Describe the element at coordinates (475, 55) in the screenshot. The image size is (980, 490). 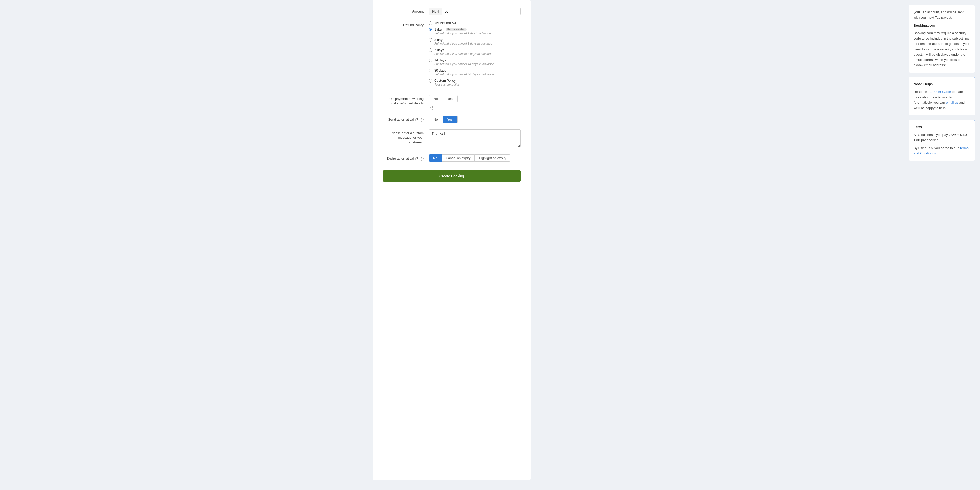
I see `refund-policy-options: Not refundable 1 day Recommended Full re…` at that location.